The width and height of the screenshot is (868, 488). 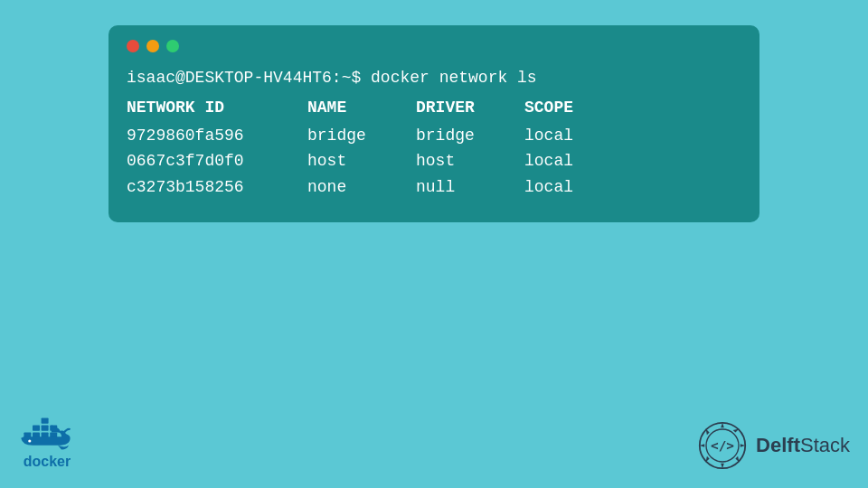 I want to click on row1-driver: bridge, so click(x=470, y=136).